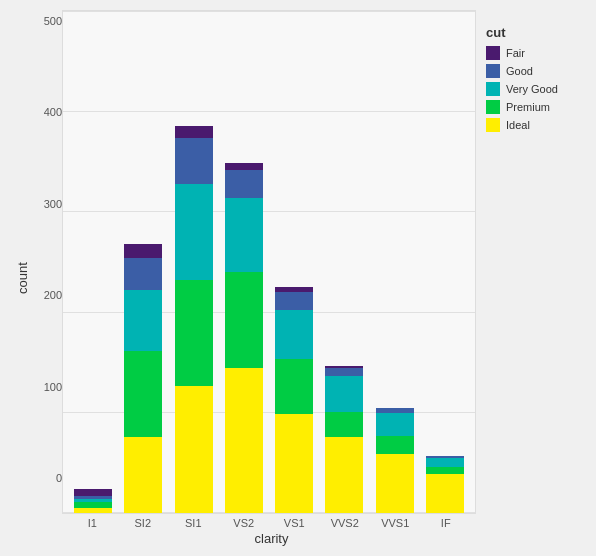 The width and height of the screenshot is (596, 556). Describe the element at coordinates (53, 295) in the screenshot. I see `y-tick-label: 200` at that location.